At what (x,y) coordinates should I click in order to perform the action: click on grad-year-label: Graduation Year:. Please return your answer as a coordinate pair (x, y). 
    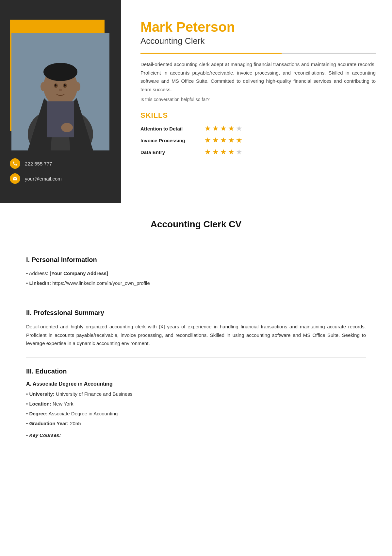
    Looking at the image, I should click on (49, 423).